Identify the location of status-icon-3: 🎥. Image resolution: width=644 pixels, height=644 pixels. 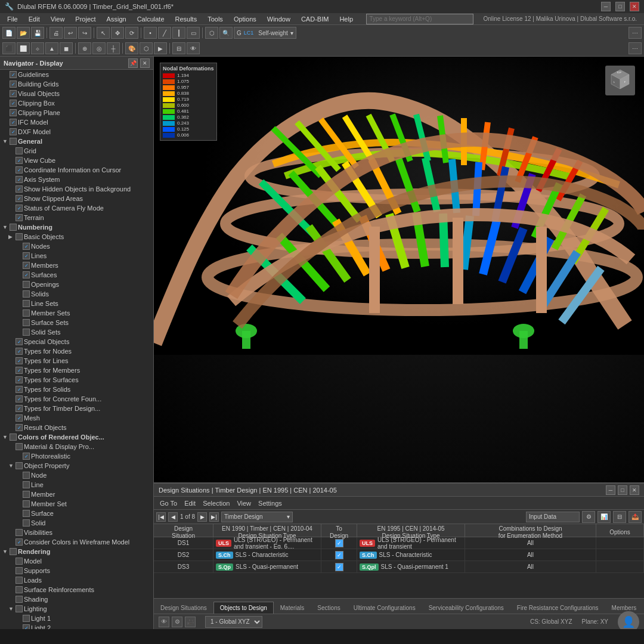
(190, 622).